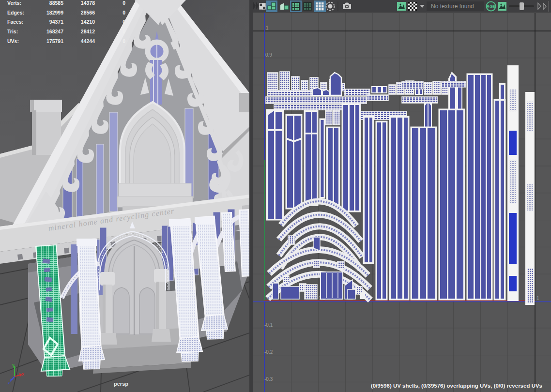 This screenshot has width=551, height=392. Describe the element at coordinates (14, 365) in the screenshot. I see `svg-text: y` at that location.